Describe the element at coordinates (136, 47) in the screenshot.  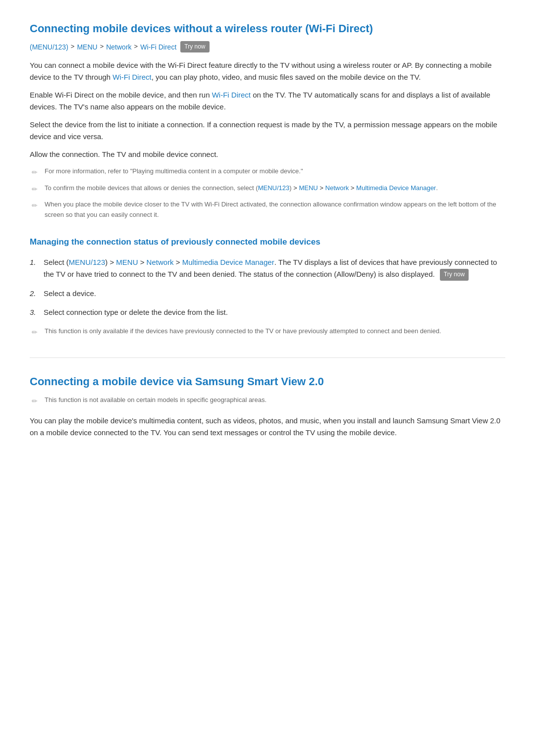
I see `breadcrumb-arrow3: >` at that location.